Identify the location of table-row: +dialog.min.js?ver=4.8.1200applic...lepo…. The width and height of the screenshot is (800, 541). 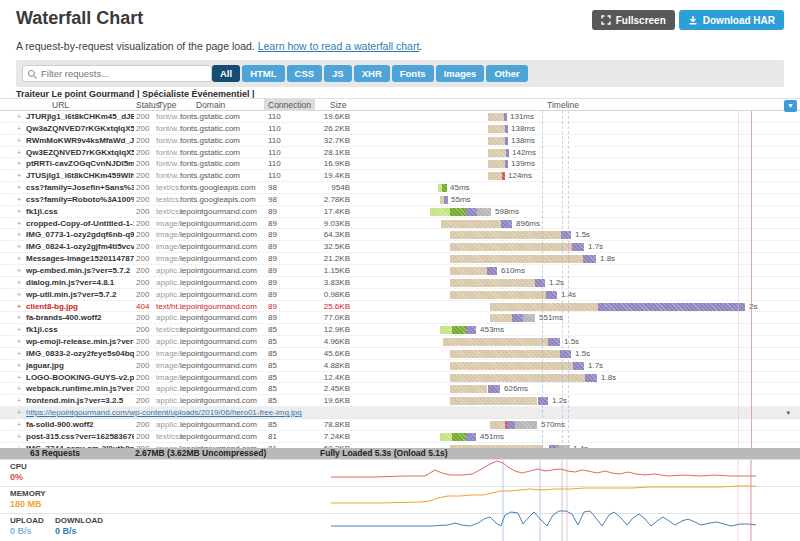
(400, 283).